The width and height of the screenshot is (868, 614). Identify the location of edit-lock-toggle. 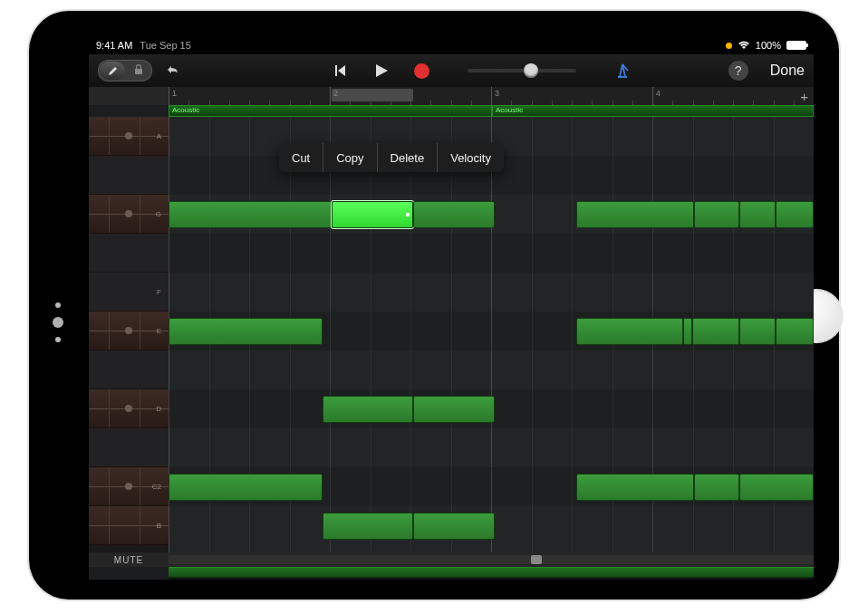
(125, 71).